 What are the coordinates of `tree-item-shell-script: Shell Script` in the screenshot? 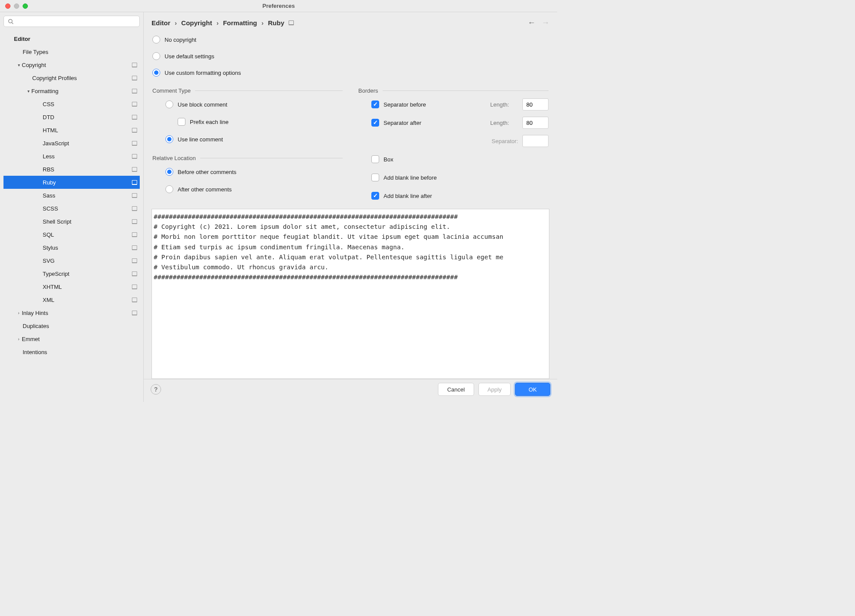 It's located at (71, 221).